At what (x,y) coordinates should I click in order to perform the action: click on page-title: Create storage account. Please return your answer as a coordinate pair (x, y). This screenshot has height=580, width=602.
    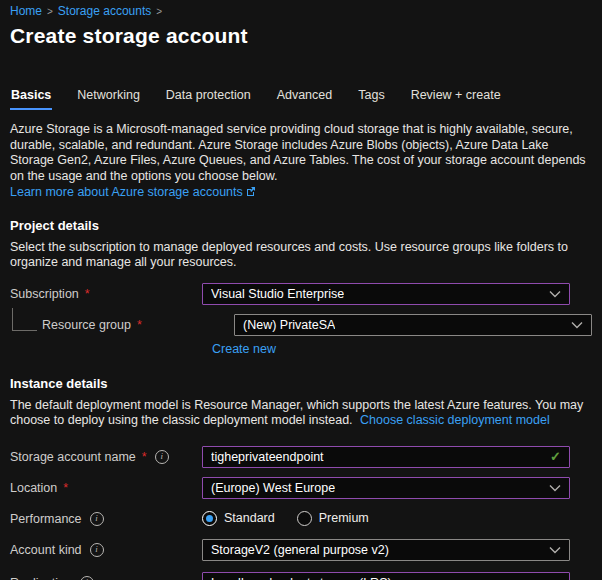
    Looking at the image, I should click on (301, 36).